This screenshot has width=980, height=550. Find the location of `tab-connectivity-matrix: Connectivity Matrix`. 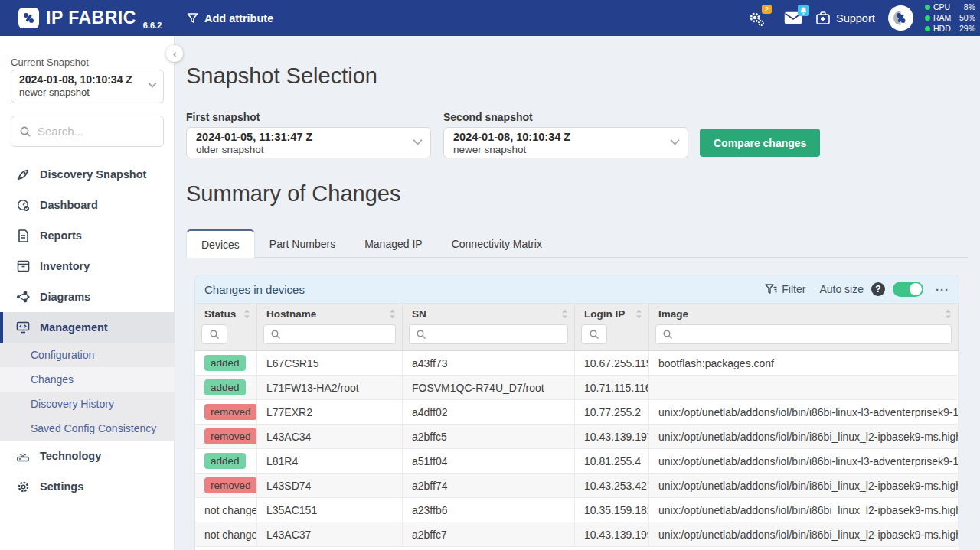

tab-connectivity-matrix: Connectivity Matrix is located at coordinates (497, 243).